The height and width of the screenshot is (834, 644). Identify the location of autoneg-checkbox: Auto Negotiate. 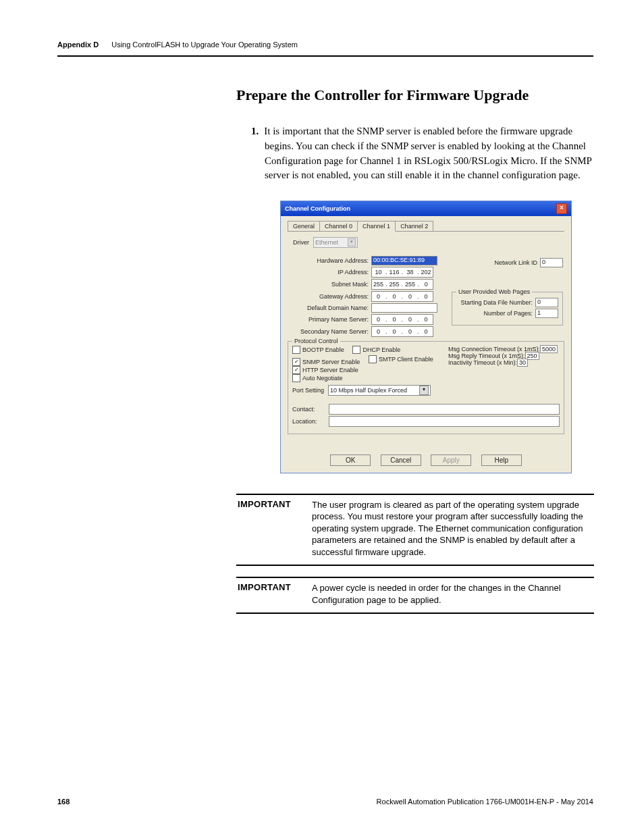
(317, 378).